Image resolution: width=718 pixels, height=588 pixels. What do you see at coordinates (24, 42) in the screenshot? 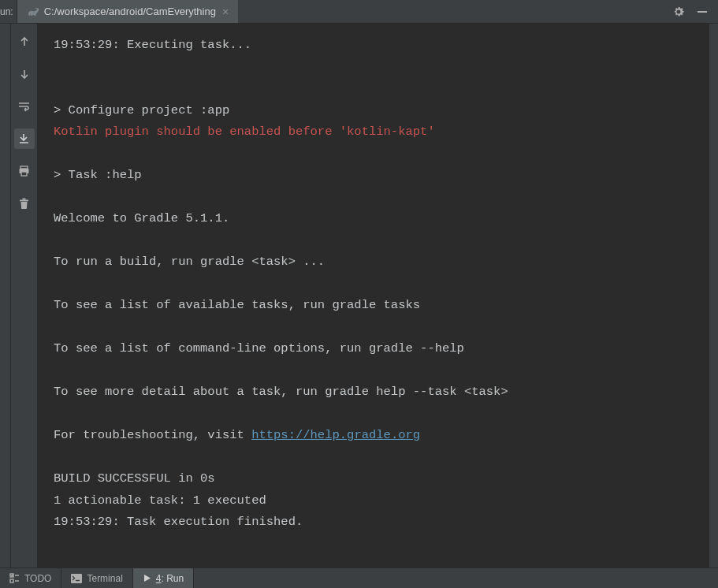
I see `scroll-up-button` at bounding box center [24, 42].